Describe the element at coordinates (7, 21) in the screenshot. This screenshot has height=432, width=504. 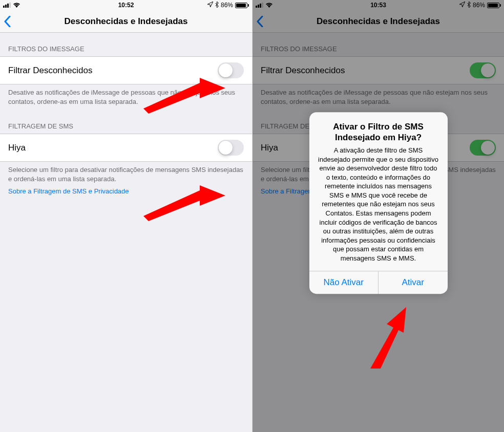
I see `back-button` at that location.